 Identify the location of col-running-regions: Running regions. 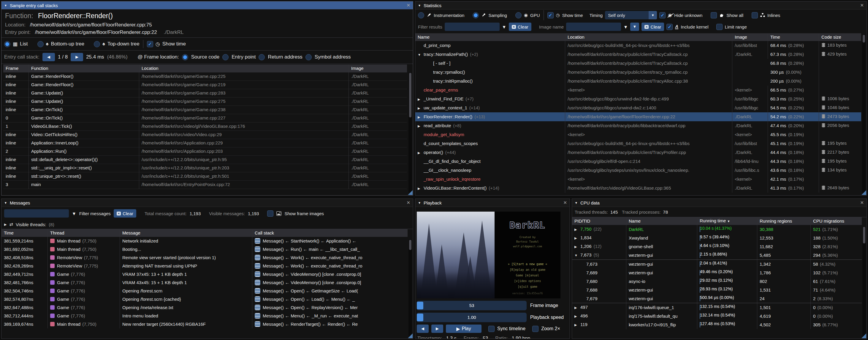
(784, 221).